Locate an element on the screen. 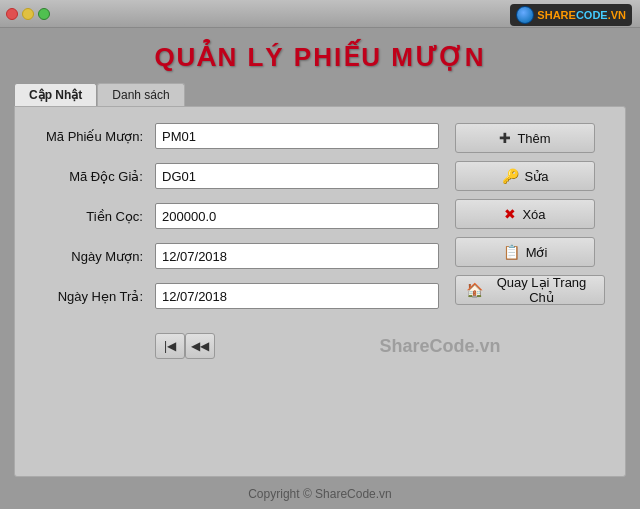 This screenshot has height=509, width=640. input-ma-phieu-muon is located at coordinates (297, 136).